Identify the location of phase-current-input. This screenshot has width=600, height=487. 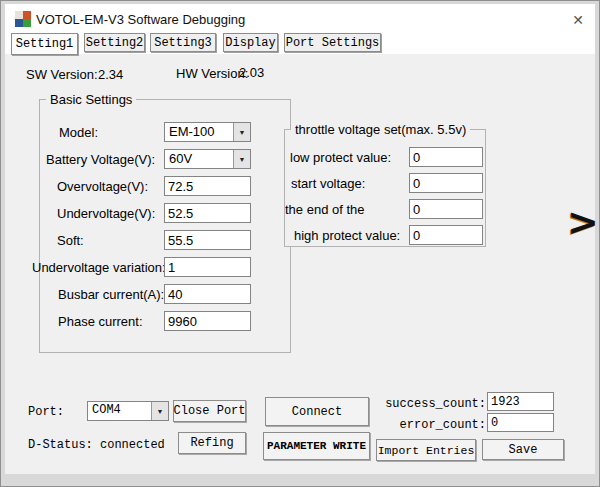
(208, 321).